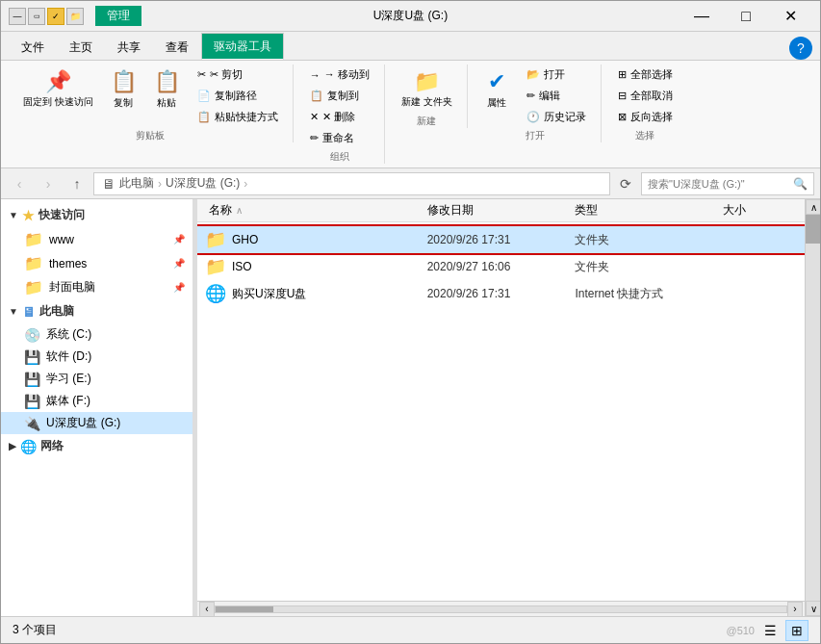  I want to click on folder-icon-iso: 📁, so click(216, 267).